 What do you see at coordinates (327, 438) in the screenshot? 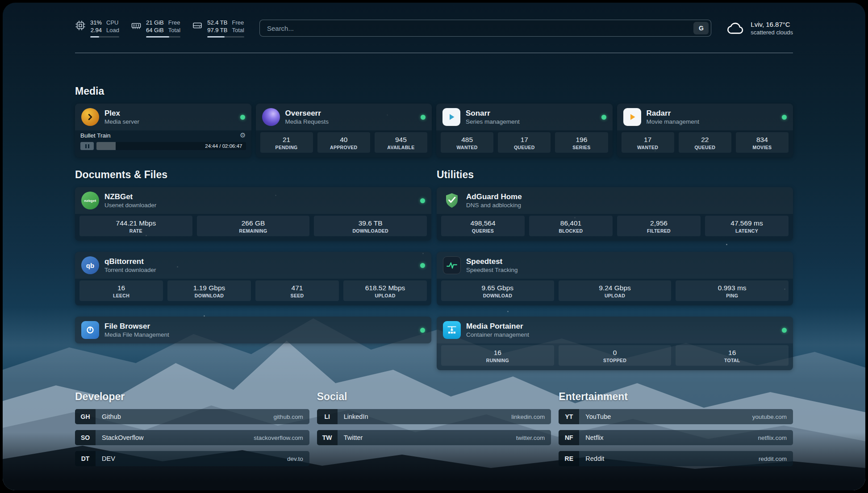
I see `bookmark-abbr: TW` at bounding box center [327, 438].